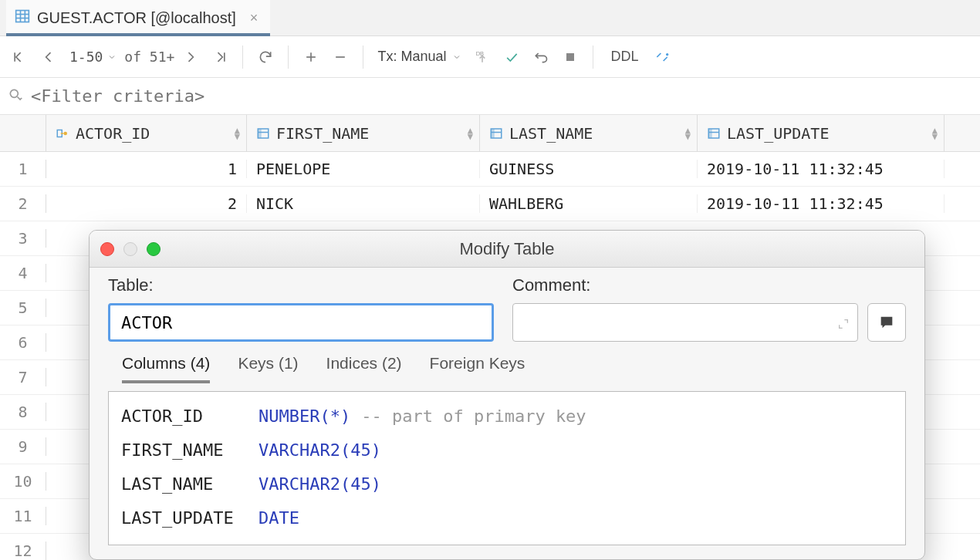  I want to click on row-number: 9, so click(23, 447).